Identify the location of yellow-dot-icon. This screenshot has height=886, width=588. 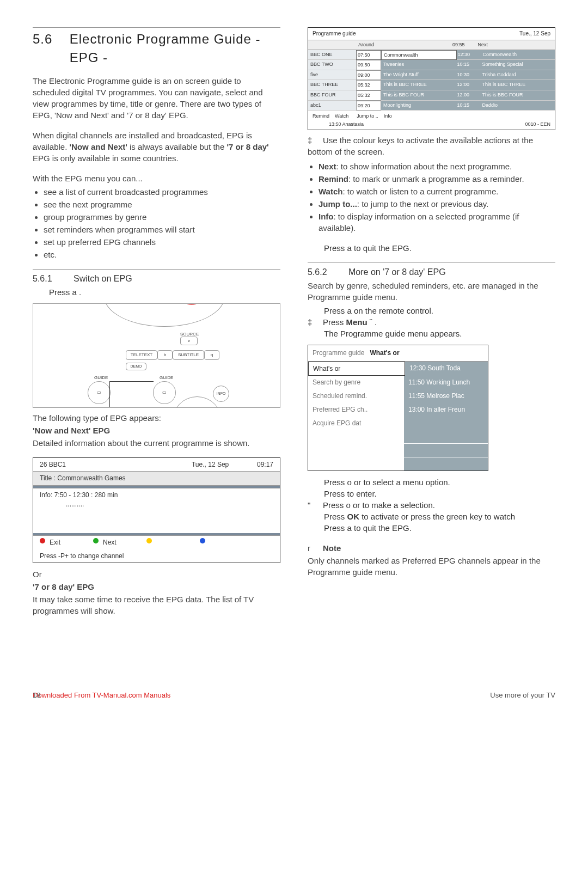
(149, 541).